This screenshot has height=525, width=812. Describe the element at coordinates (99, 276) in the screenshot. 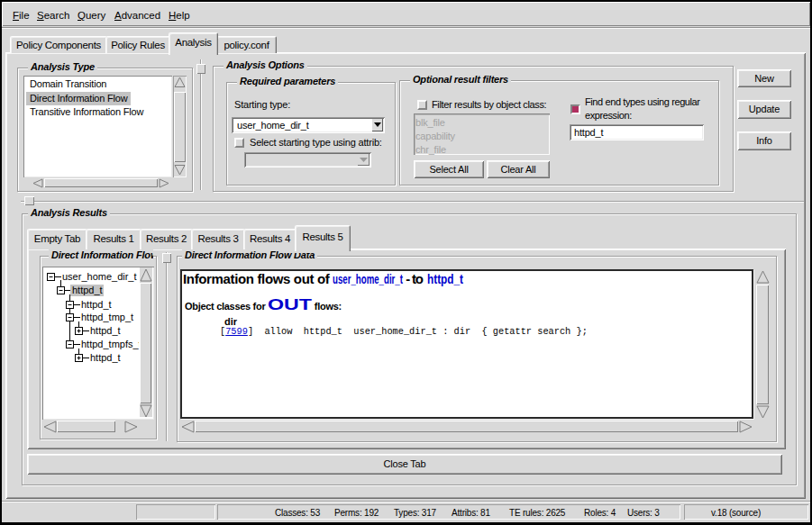

I see `svg-text: user_home_dir_t` at that location.